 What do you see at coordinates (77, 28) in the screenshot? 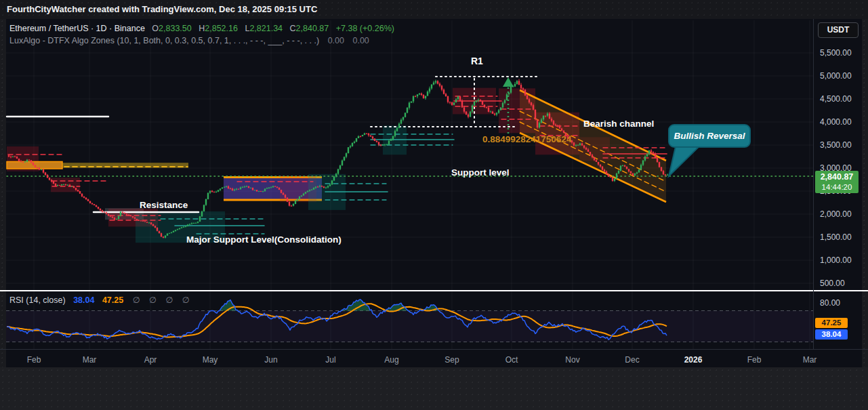
I see `symbol-title: Ethereum / TetherUS · 1D · Binance` at bounding box center [77, 28].